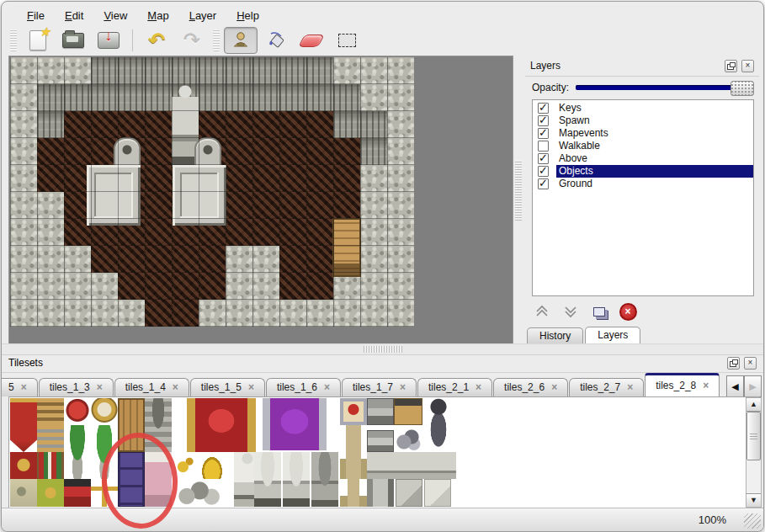  I want to click on tile-banner-red-top, so click(24, 412).